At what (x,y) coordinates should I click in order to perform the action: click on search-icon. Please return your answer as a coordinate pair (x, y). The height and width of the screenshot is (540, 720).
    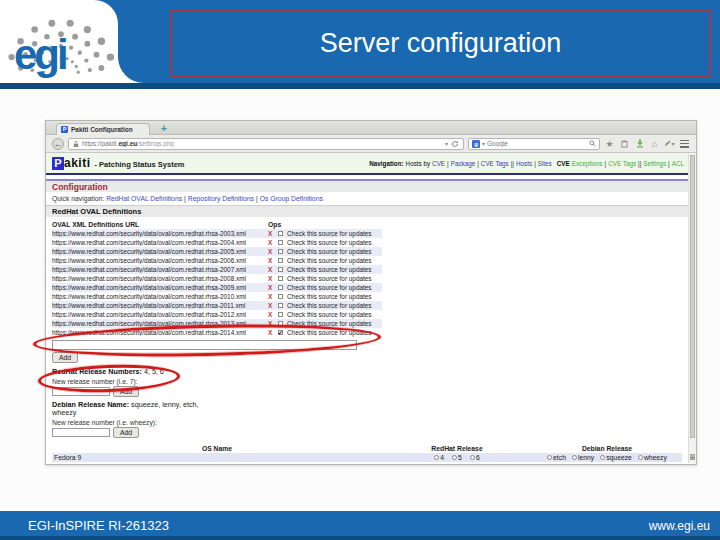
    Looking at the image, I should click on (592, 144).